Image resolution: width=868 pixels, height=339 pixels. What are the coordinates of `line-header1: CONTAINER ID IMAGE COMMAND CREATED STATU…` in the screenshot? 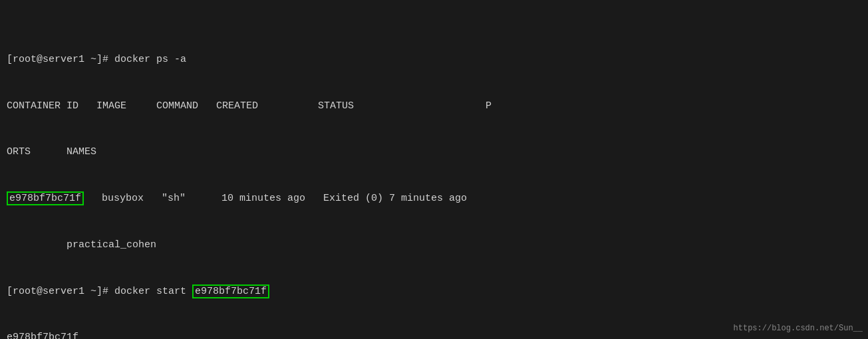 It's located at (434, 106).